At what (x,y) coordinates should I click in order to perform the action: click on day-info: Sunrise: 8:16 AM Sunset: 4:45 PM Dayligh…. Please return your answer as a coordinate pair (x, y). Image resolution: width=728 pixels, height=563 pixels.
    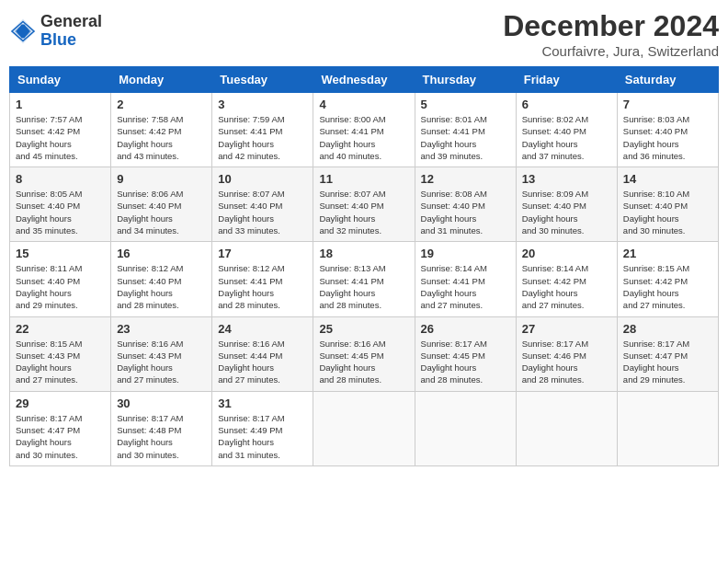
    Looking at the image, I should click on (364, 362).